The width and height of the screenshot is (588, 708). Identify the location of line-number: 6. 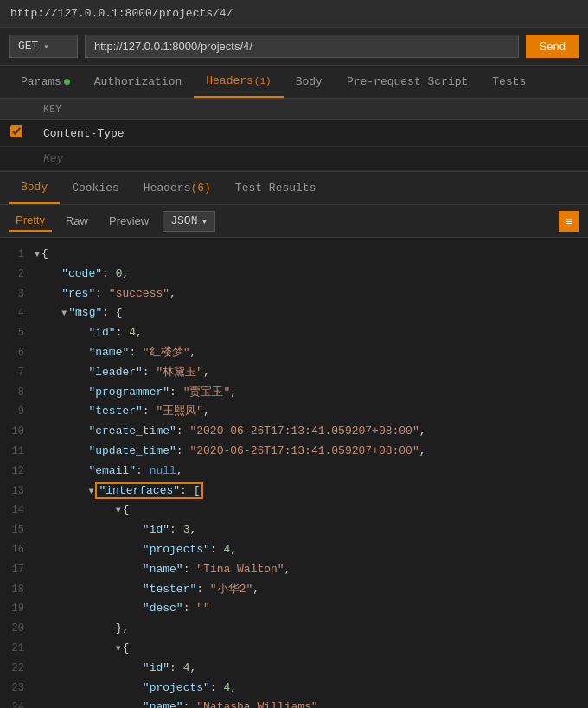
(17, 353).